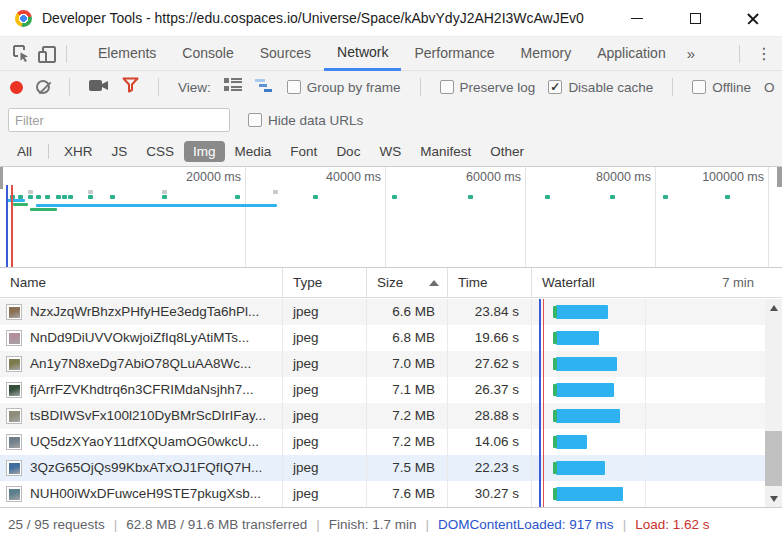 The width and height of the screenshot is (782, 540). Describe the element at coordinates (304, 152) in the screenshot. I see `type-filter-font: Font` at that location.